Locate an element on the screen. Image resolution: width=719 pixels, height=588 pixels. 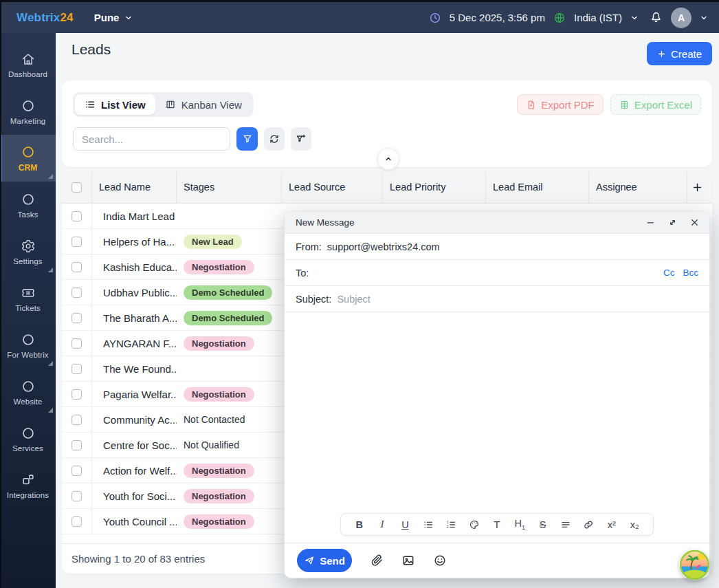
timezone-picker: India (IST) is located at coordinates (598, 18).